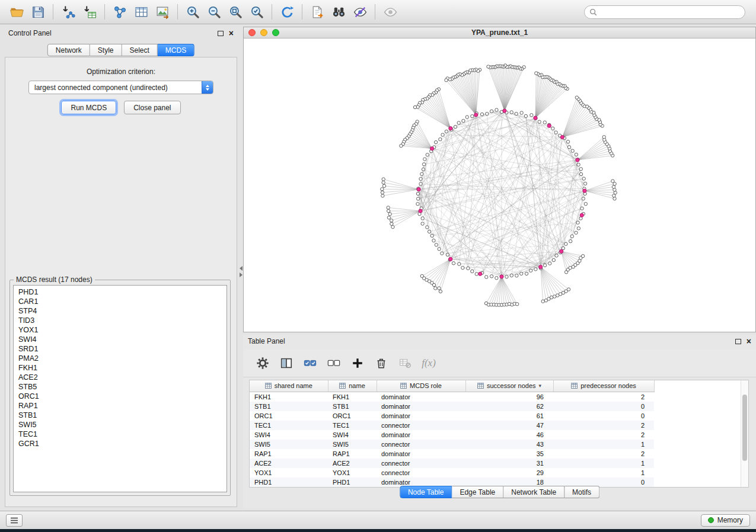 This screenshot has height=532, width=756. I want to click on mcds-result-item: TID3, so click(120, 321).